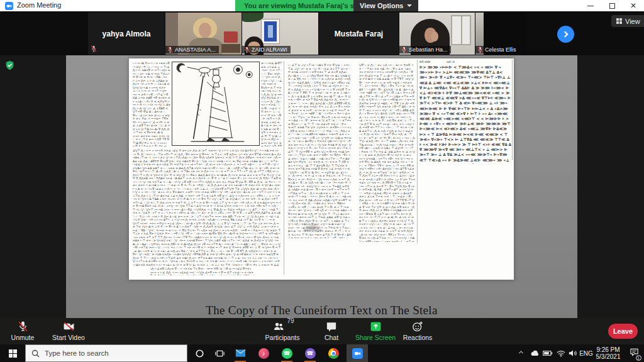 This screenshot has width=644, height=362. I want to click on chat-button: Chat, so click(331, 331).